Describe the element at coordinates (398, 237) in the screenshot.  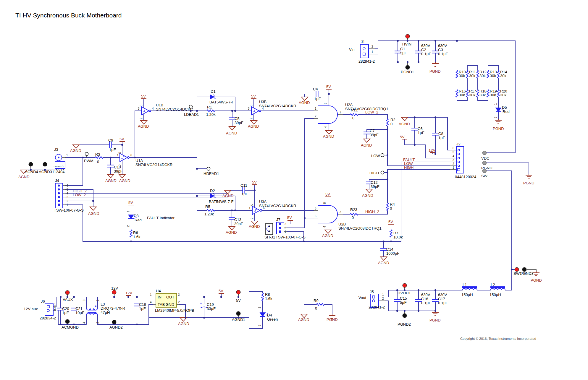
I see `r7-val: 10.0k` at that location.